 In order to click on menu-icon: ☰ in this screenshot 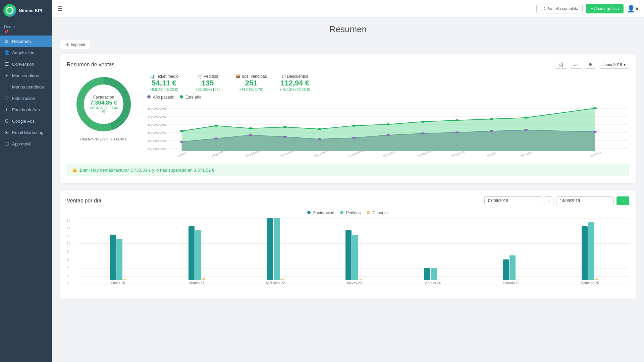, I will do `click(60, 9)`.